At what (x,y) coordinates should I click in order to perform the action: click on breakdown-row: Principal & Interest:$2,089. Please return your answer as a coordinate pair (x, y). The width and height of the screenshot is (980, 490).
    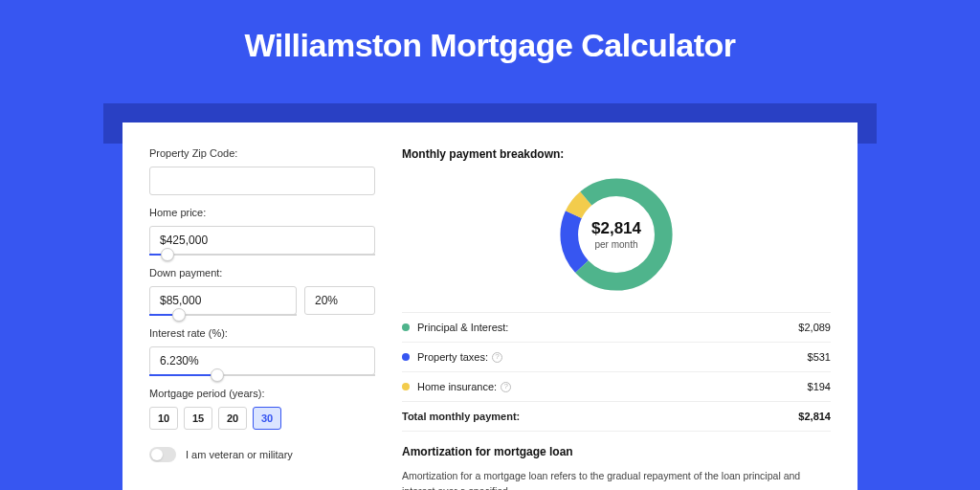
    Looking at the image, I should click on (616, 327).